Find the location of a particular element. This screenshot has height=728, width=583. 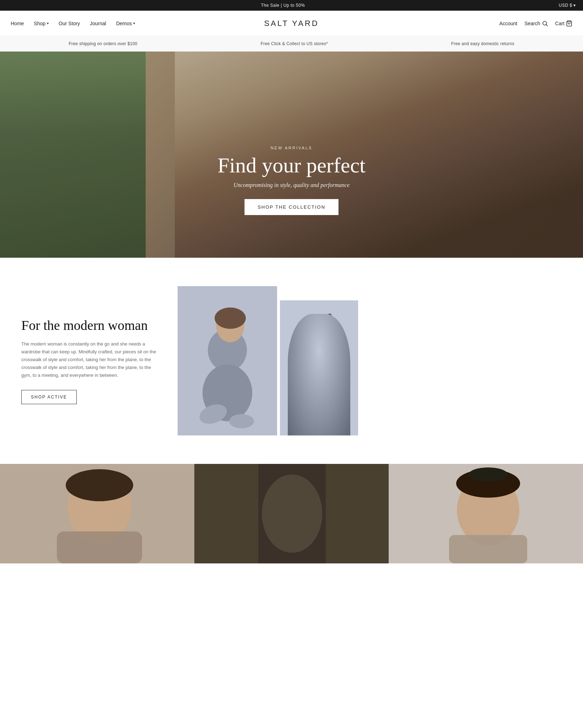

cart-icon is located at coordinates (569, 23).